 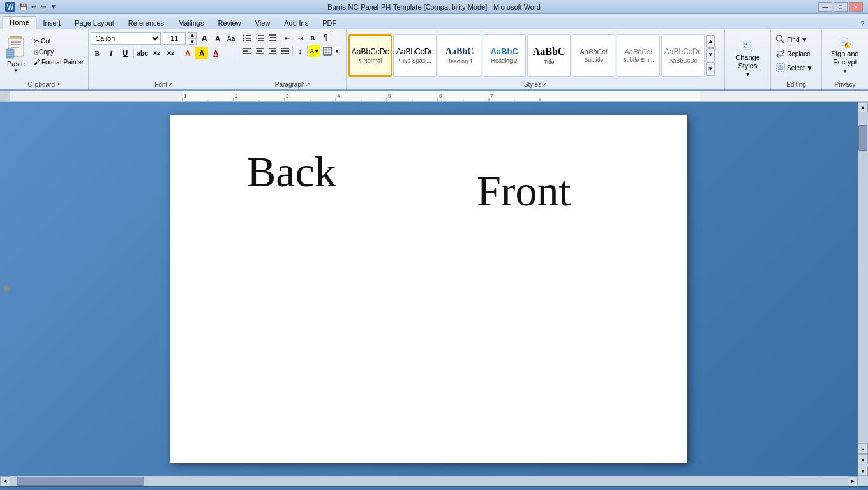 I want to click on align-right-btn, so click(x=273, y=51).